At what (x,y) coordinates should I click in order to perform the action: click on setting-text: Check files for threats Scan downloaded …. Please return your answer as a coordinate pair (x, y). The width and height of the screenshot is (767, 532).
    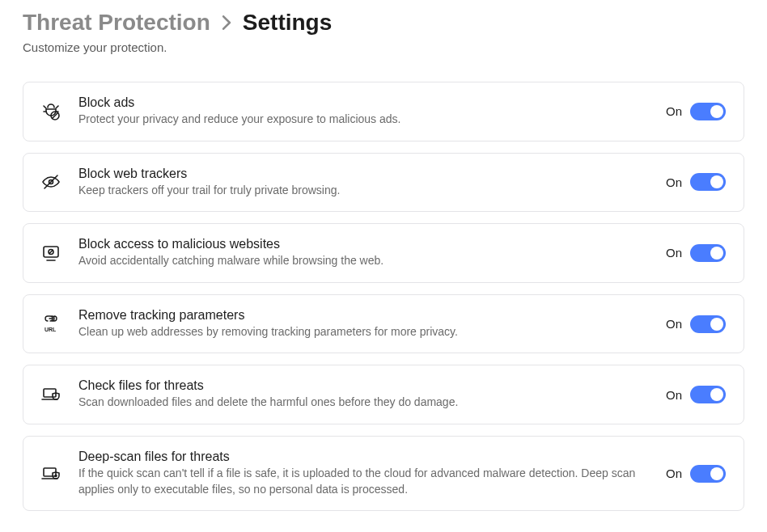
    Looking at the image, I should click on (364, 395).